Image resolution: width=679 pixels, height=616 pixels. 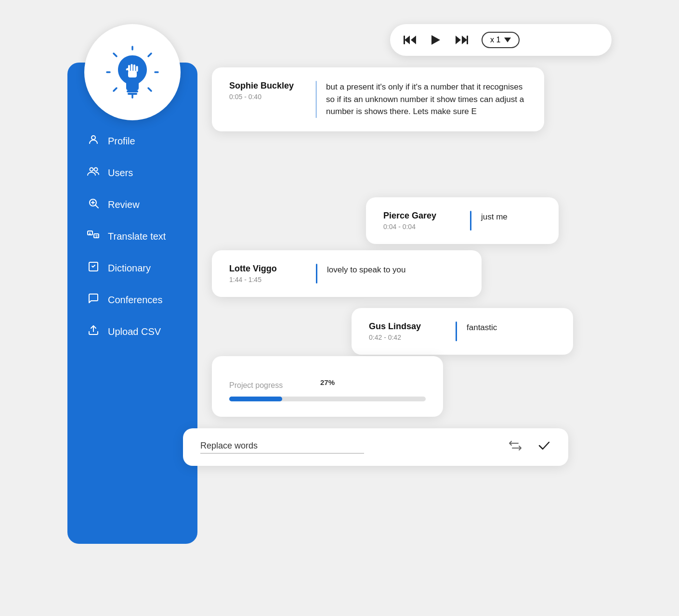 What do you see at coordinates (132, 72) in the screenshot?
I see `logo-circle` at bounding box center [132, 72].